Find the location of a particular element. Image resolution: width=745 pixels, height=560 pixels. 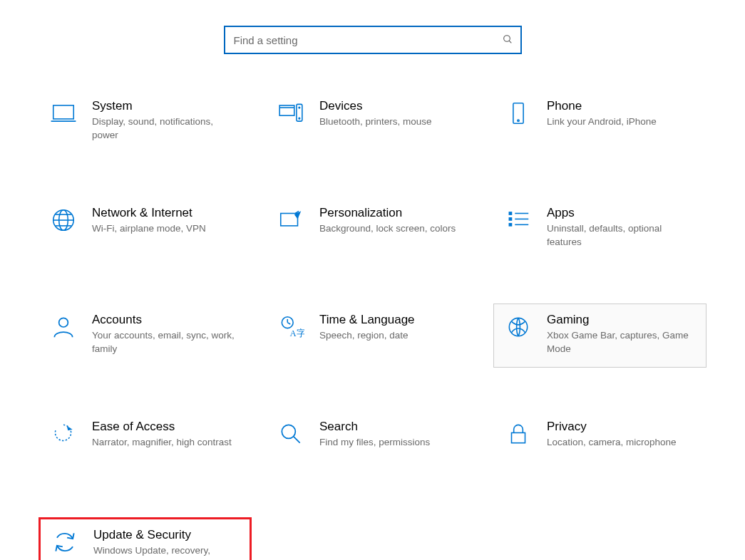

accounts-icon is located at coordinates (63, 327).